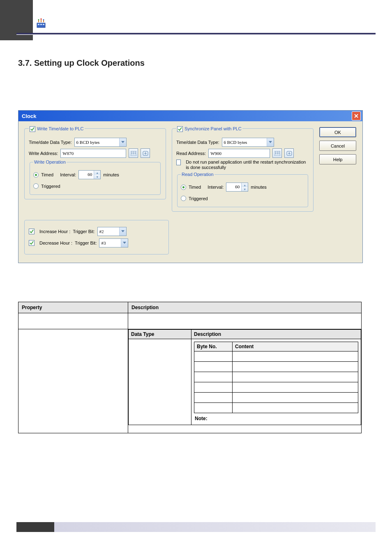 This screenshot has width=392, height=555. What do you see at coordinates (196, 35) in the screenshot?
I see `header-rule-light` at bounding box center [196, 35].